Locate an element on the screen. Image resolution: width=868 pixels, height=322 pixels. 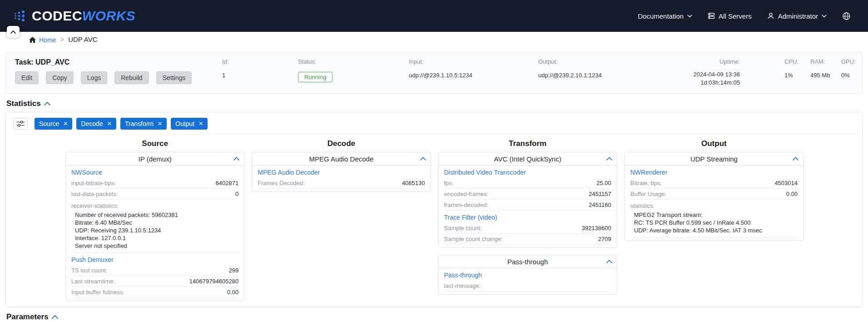
cpu-label: CPU: is located at coordinates (791, 62).